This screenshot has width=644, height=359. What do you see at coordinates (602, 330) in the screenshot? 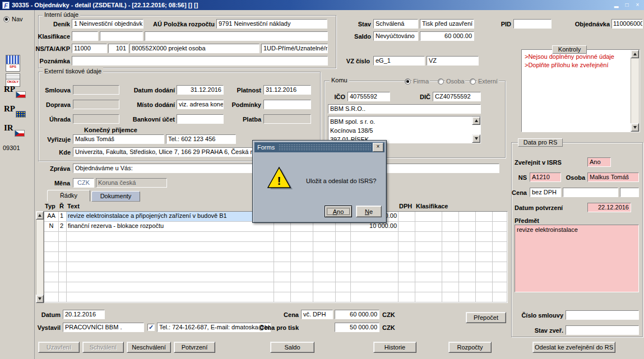
I see `stav-zver-field` at bounding box center [602, 330].